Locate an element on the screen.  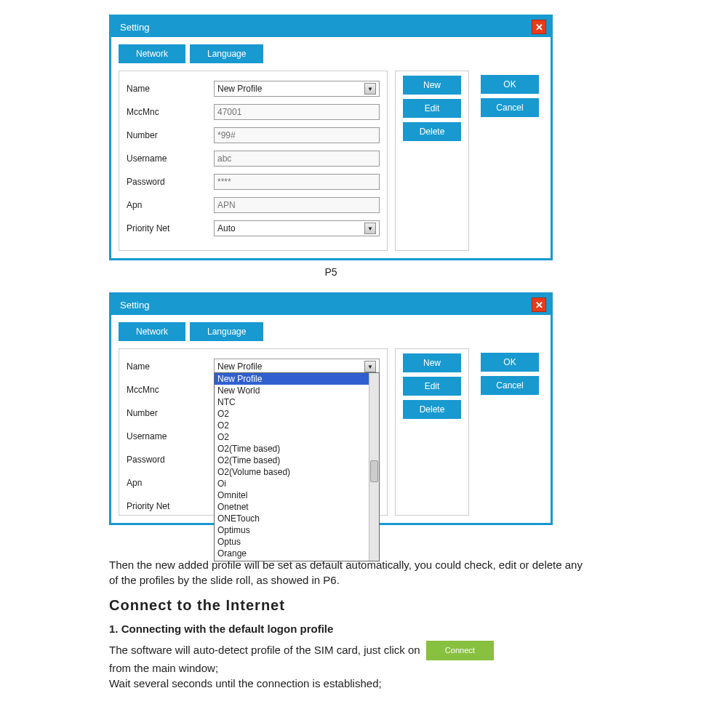
username-input is located at coordinates (297, 159).